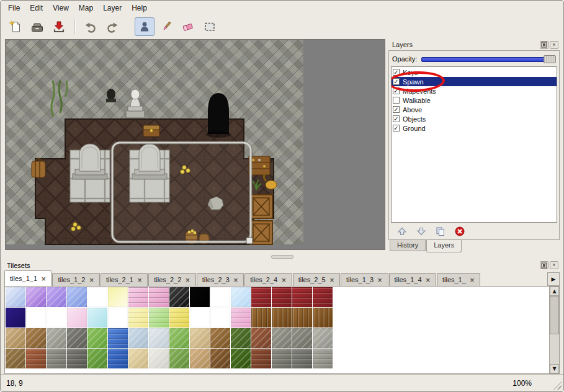 The height and width of the screenshot is (392, 564). What do you see at coordinates (59, 27) in the screenshot?
I see `save-button` at bounding box center [59, 27].